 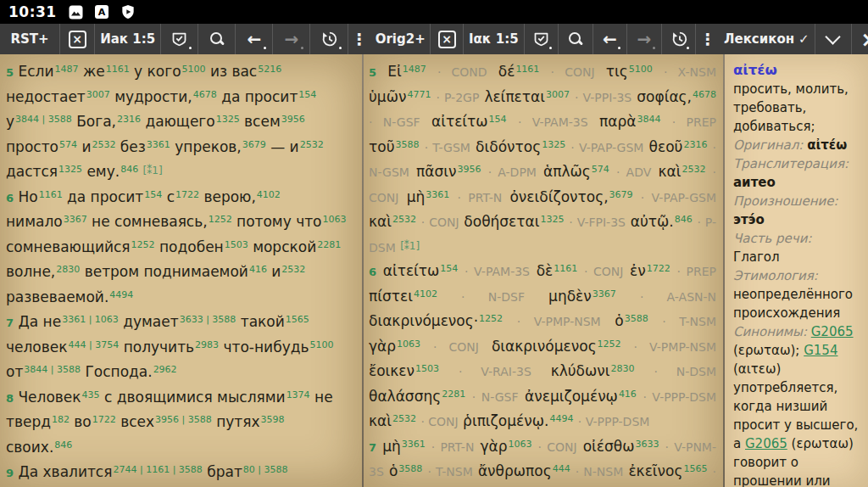 What do you see at coordinates (542, 348) in the screenshot?
I see `verse: 6 αἰτείτω154 · V-PAM-3S δὲ1161 · CONJ ἐν…` at bounding box center [542, 348].